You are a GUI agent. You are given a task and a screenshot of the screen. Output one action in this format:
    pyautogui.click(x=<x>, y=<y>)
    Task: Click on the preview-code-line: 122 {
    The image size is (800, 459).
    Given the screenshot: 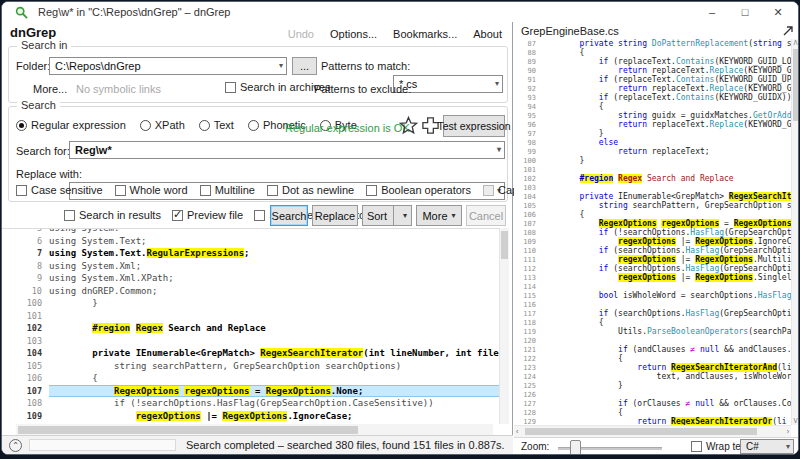 What is the action you would take?
    pyautogui.click(x=652, y=358)
    